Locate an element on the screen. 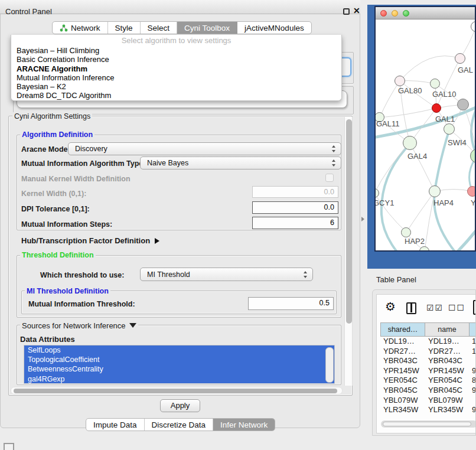 The image size is (476, 450). node-label-hap4: HAP4 is located at coordinates (444, 203).